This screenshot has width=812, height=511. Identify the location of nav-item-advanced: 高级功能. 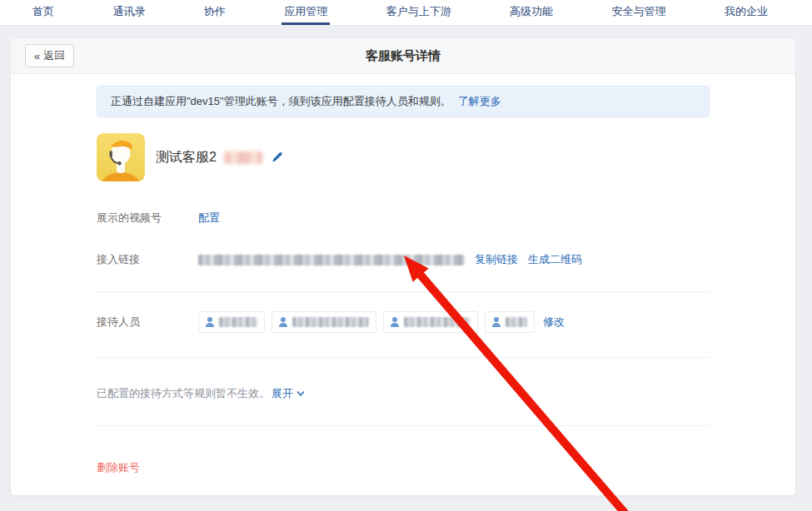
(531, 12).